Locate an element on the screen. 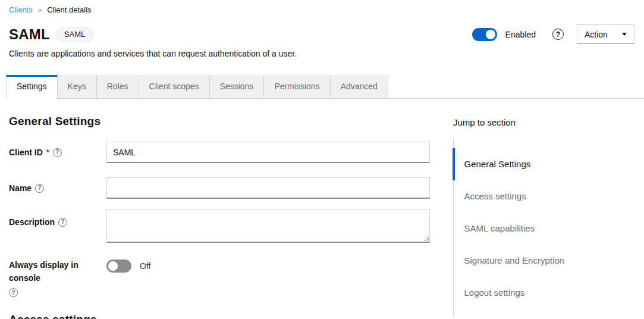  section-title-general-settings: General Settings is located at coordinates (219, 121).